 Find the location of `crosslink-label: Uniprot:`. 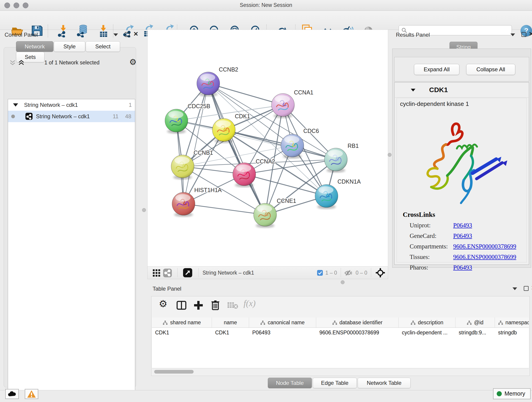

crosslink-label: Uniprot: is located at coordinates (420, 225).